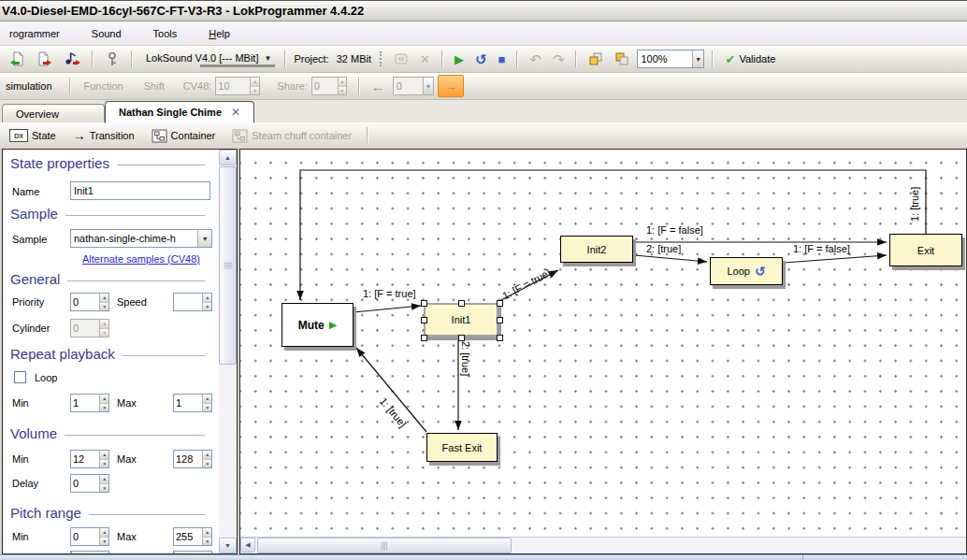 The width and height of the screenshot is (967, 560). Describe the element at coordinates (750, 60) in the screenshot. I see `validate-button: ✔ Validate` at that location.